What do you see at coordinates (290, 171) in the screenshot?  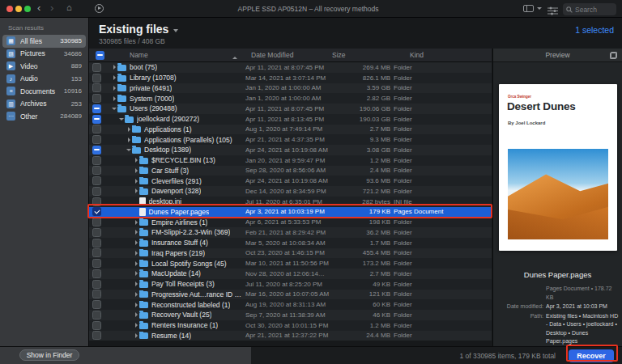 I see `table-row: Car Stuff (3)Sep 28, 2020 at 8:56:06 AM2…` at bounding box center [290, 171].